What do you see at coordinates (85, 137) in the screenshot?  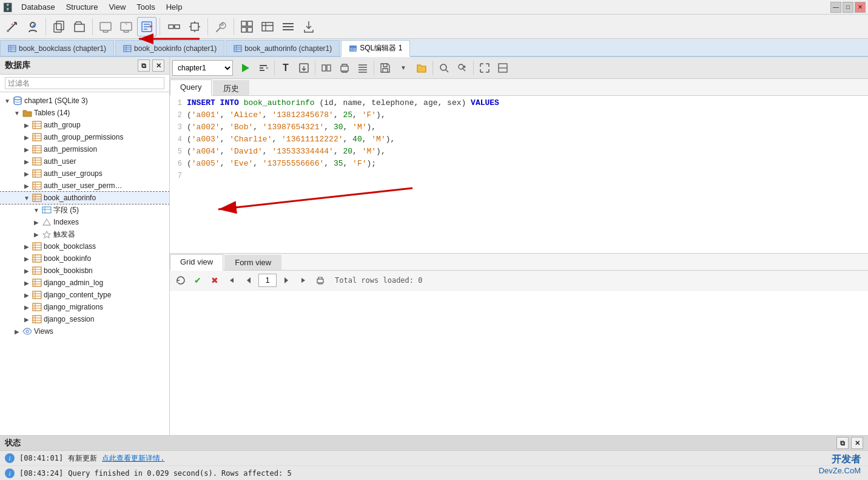 I see `tree-item-auth-group-permissions: ▶ auth_group_permissions` at bounding box center [85, 137].